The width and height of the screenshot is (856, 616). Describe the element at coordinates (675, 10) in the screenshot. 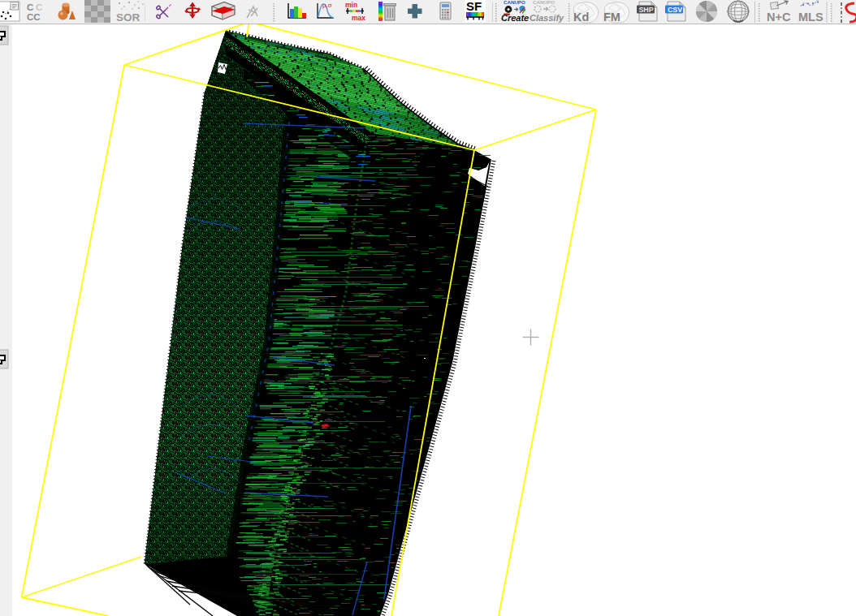

I see `svg-text: CSV` at that location.